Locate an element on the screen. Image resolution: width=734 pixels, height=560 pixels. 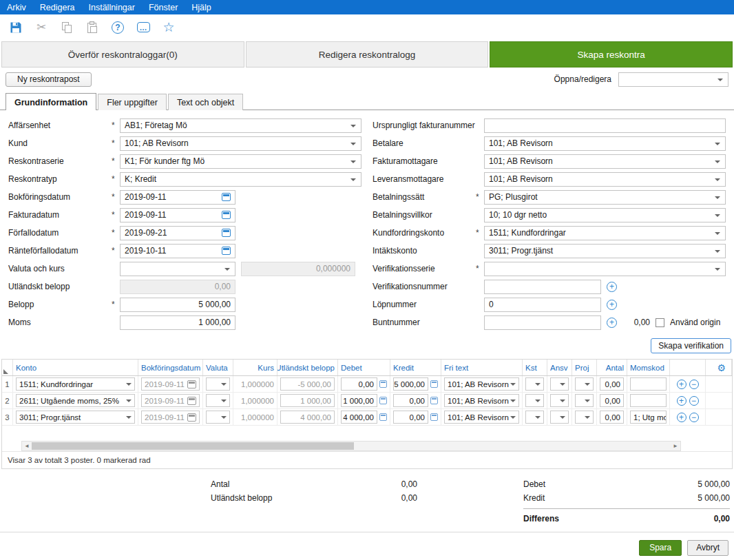
header-momskod: Momskod is located at coordinates (649, 368).